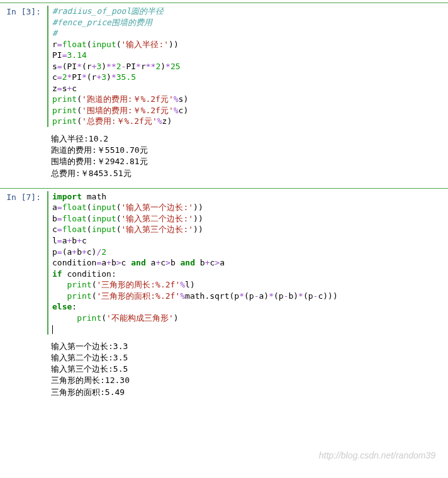  What do you see at coordinates (24, 298) in the screenshot?
I see `prompt-2: In [7]:` at bounding box center [24, 298].